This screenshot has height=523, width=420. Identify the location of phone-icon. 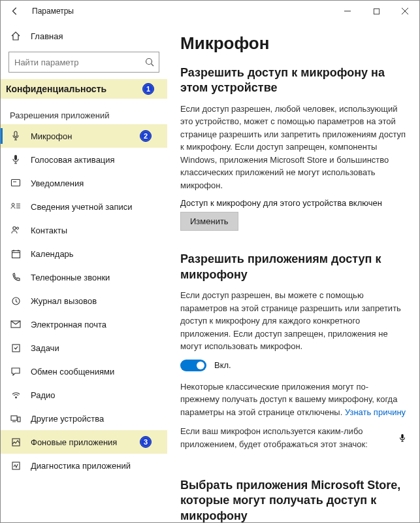
(16, 277).